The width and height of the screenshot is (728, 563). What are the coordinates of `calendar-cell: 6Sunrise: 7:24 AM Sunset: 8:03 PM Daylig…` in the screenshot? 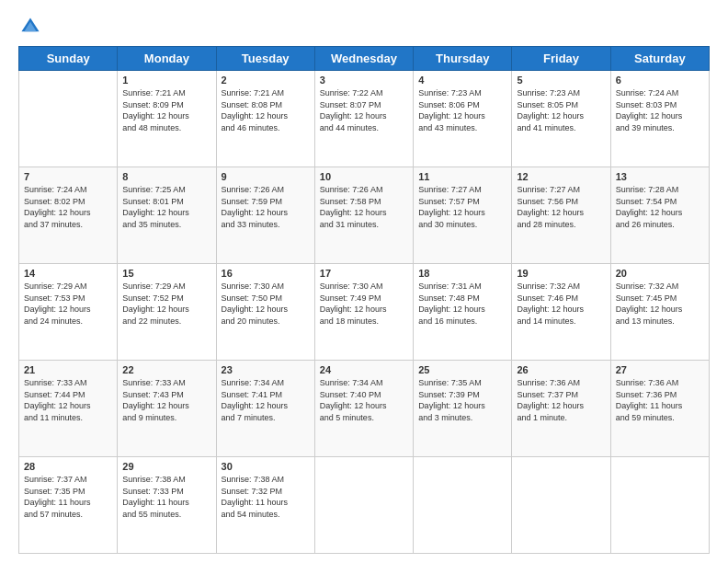 It's located at (660, 120).